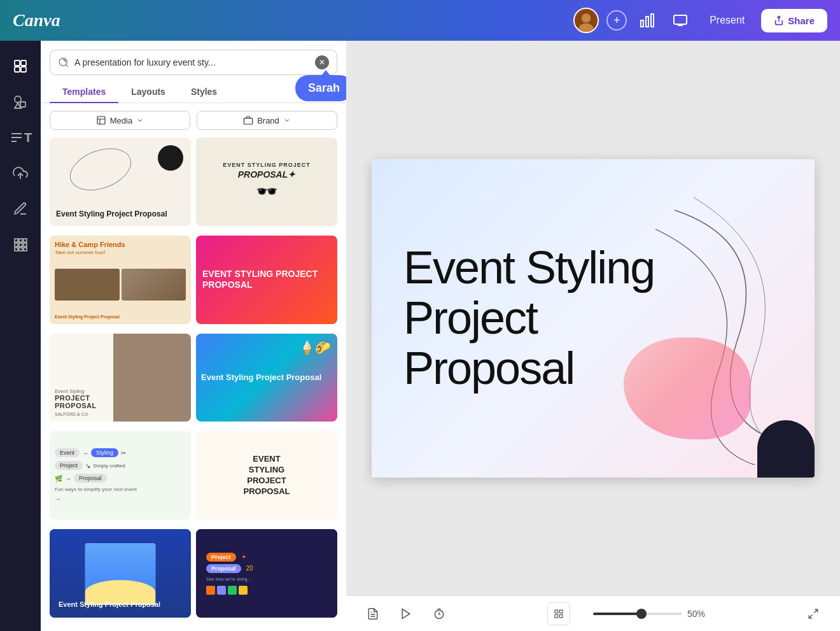  I want to click on template-title-mid-5: PROJECTPROPOSAL, so click(120, 402).